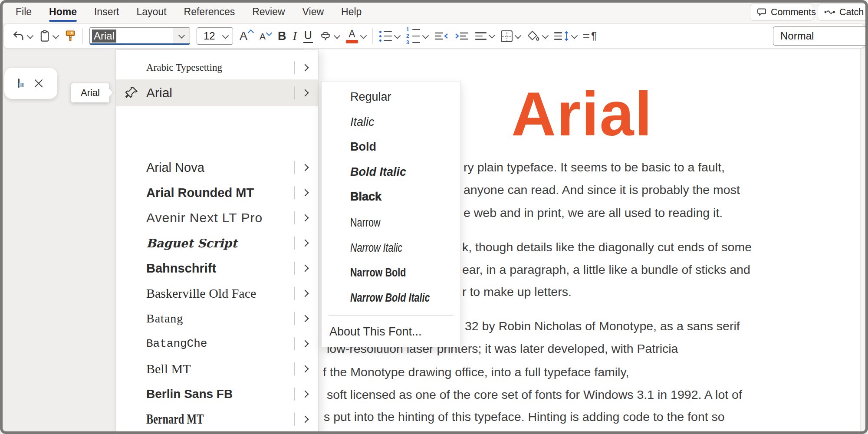 This screenshot has height=434, width=868. What do you see at coordinates (63, 12) in the screenshot?
I see `menu-tab-label: Home` at bounding box center [63, 12].